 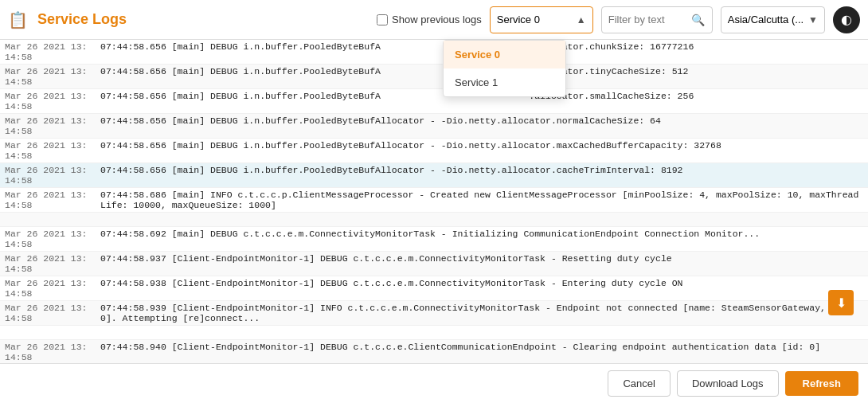 What do you see at coordinates (482, 239) in the screenshot?
I see `log-content: 07:44:58.692 [main] DEBUG c.t.c.c.e.m.Co…` at bounding box center [482, 239].